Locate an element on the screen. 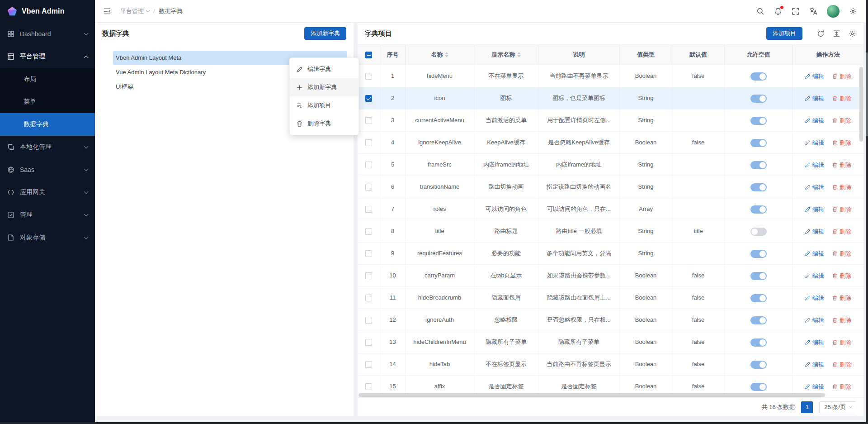  table-row: 1 hideMenu 不在菜单显示 当前路由不再菜单显示 Boolean fal… is located at coordinates (610, 76).